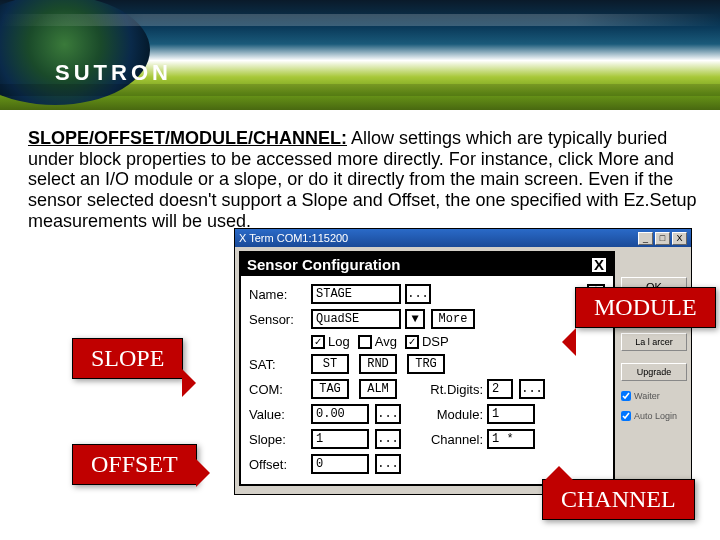 The image size is (720, 540). Describe the element at coordinates (365, 342) in the screenshot. I see `checkbox-icon` at that location.